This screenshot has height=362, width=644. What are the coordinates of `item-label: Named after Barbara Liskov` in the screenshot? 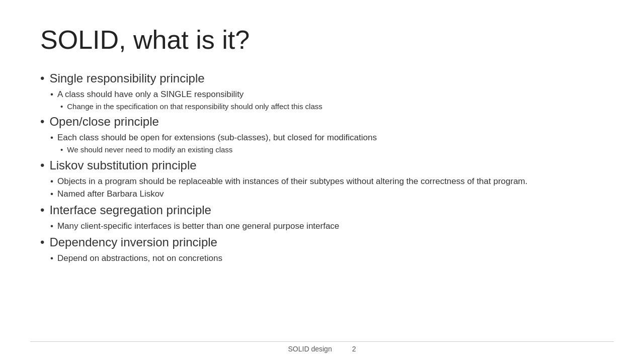 It's located at (331, 194).